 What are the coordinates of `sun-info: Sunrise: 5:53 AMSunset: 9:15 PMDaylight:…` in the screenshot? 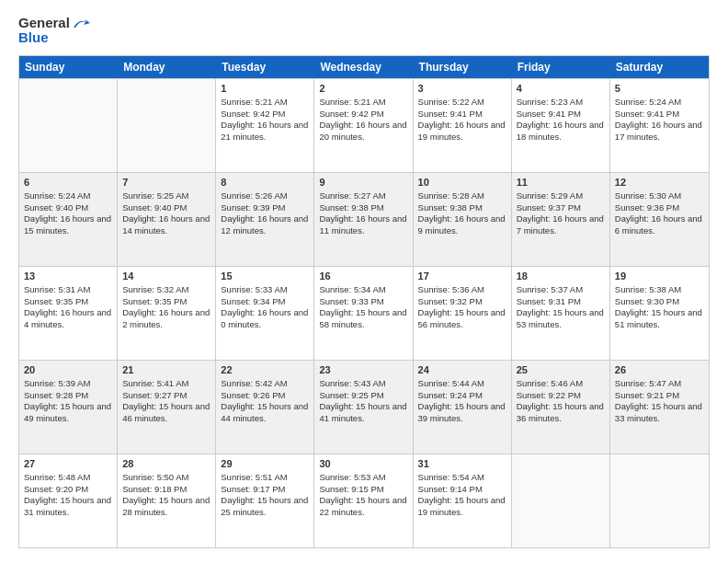 It's located at (363, 495).